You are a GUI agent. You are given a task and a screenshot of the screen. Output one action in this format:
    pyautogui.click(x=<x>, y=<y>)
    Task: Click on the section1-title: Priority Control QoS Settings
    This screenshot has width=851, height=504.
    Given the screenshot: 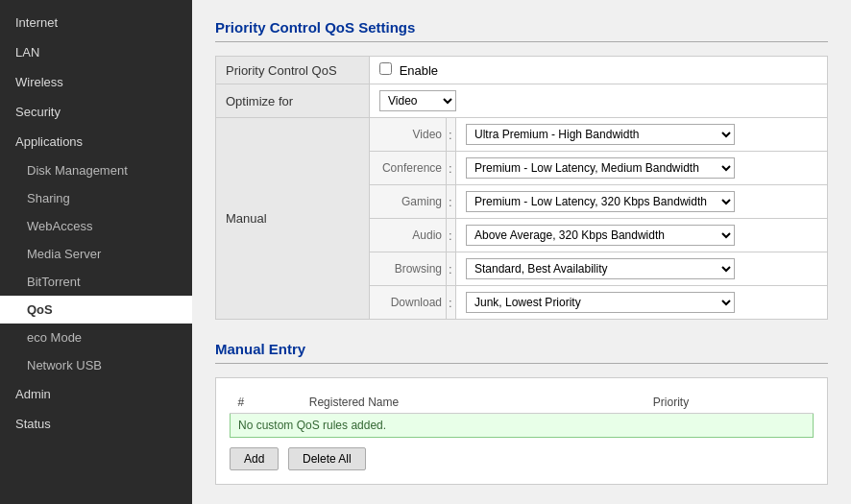 What is the action you would take?
    pyautogui.click(x=522, y=31)
    